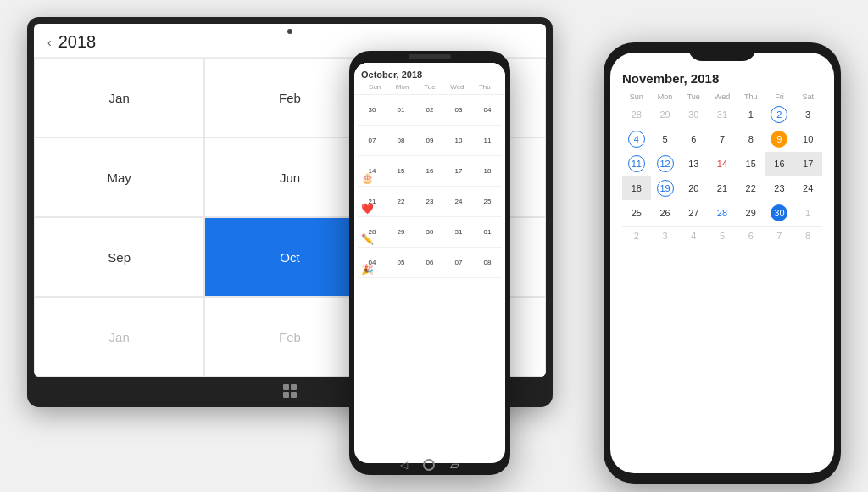 This screenshot has height=492, width=868. Describe the element at coordinates (119, 257) in the screenshot. I see `tablet-month-cell: Sep` at that location.